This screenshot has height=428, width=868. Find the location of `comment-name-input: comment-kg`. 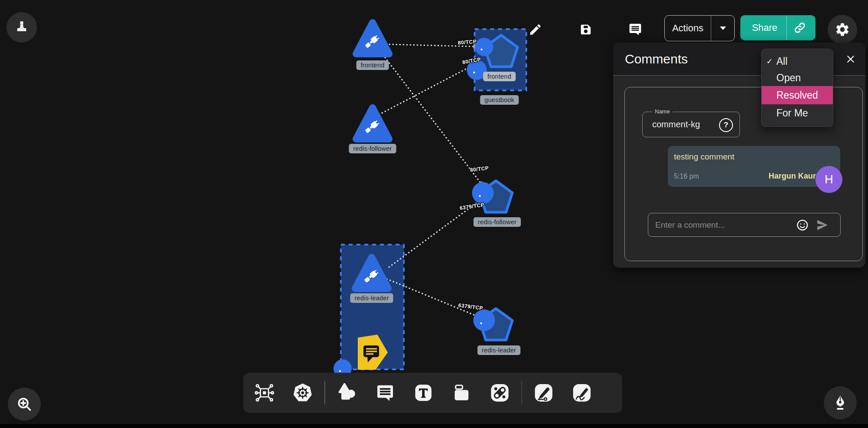

comment-name-input: comment-kg is located at coordinates (676, 124).